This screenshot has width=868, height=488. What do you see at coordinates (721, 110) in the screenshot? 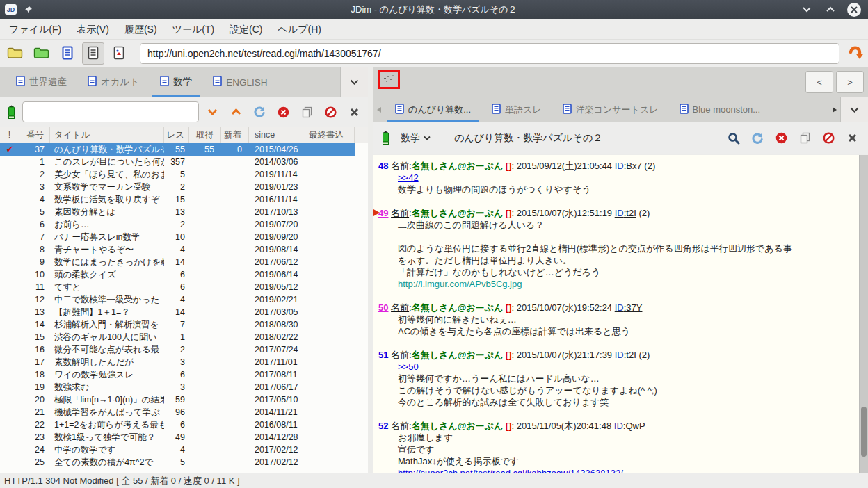
I see `thread-tab: Blue moonston...` at bounding box center [721, 110].